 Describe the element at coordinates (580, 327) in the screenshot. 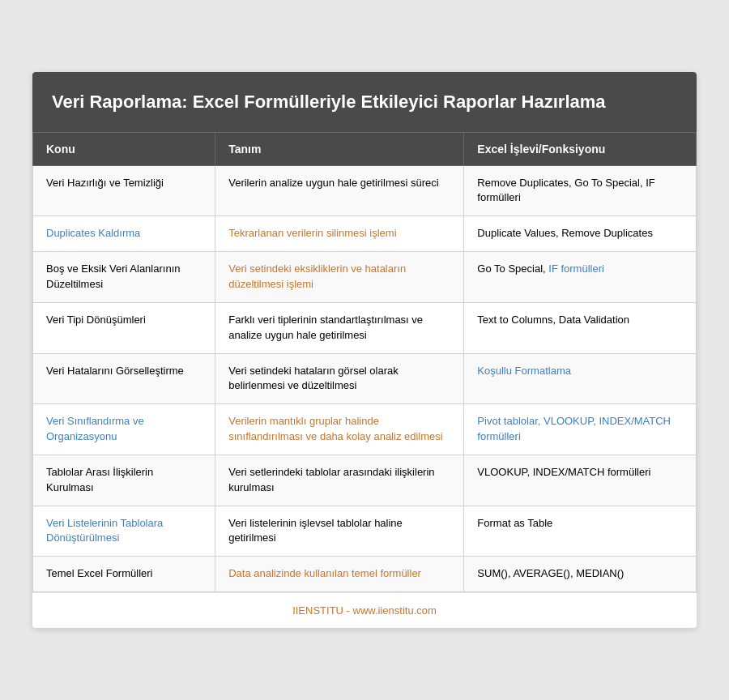

I see `cell-excel: Text to Columns, Data Validation` at that location.